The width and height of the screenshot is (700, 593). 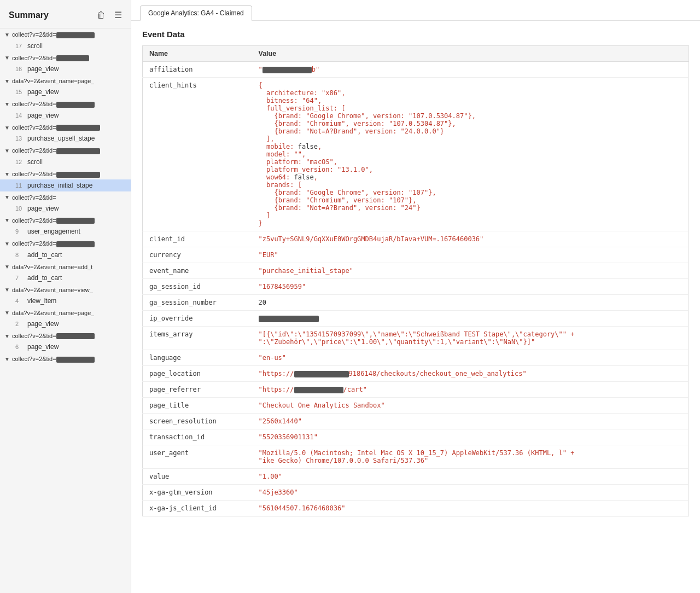 I want to click on sidebar-title: Summary, so click(x=28, y=15).